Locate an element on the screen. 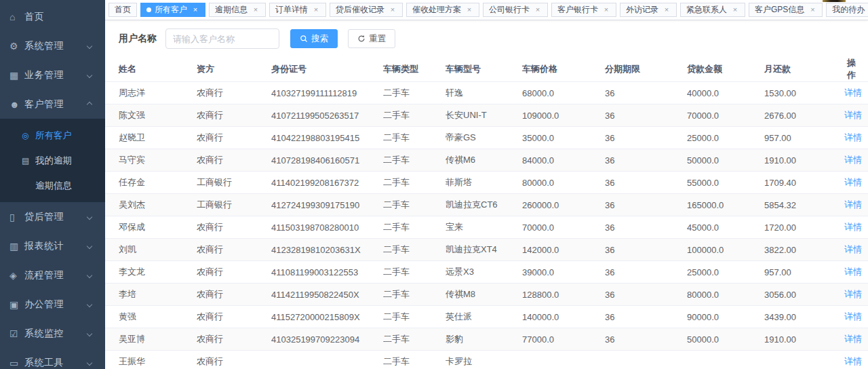 This screenshot has width=868, height=369. cell-id_no: 411081199003122553 is located at coordinates (327, 273).